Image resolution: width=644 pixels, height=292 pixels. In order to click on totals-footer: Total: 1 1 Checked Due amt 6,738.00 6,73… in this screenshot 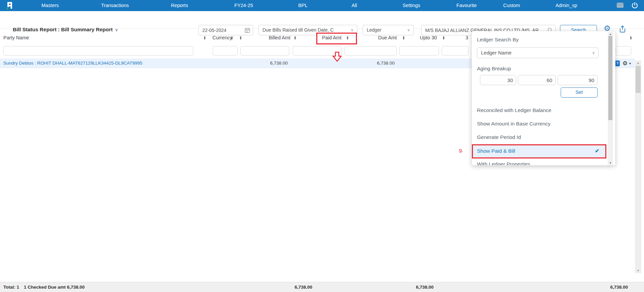, I will do `click(322, 287)`.